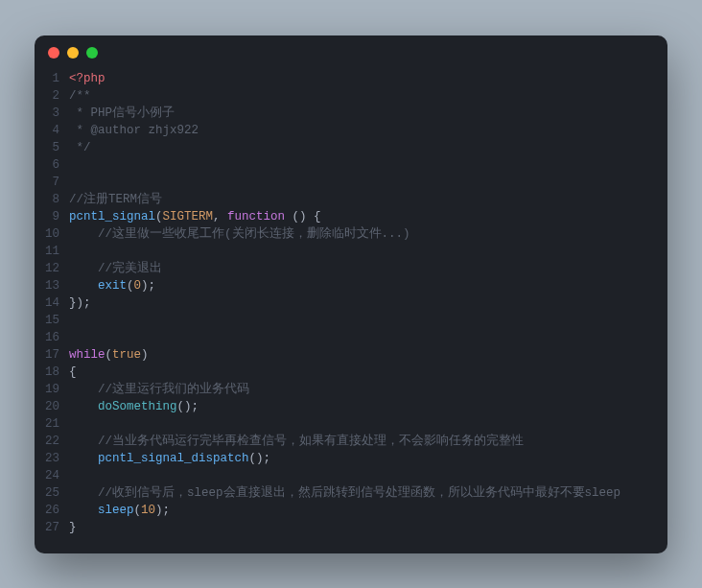  I want to click on code-line: }, so click(362, 528).